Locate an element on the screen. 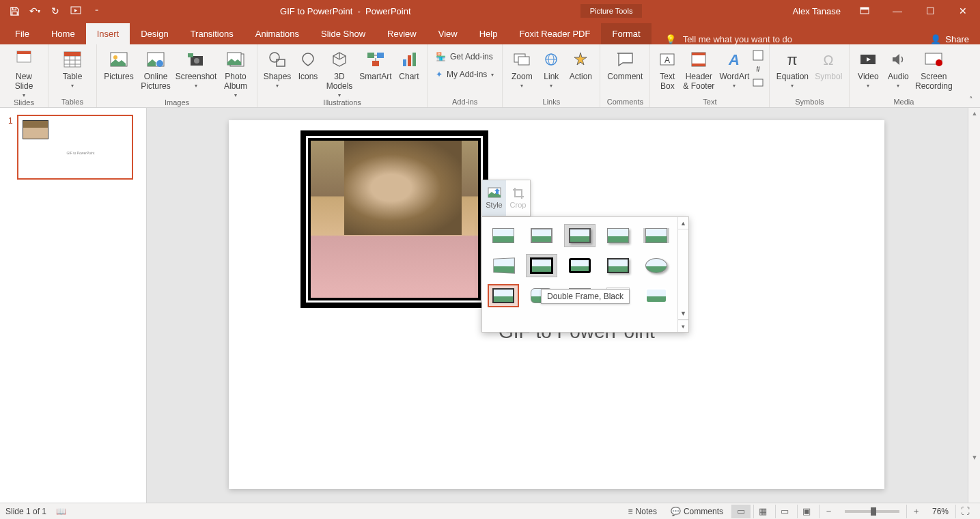 The height and width of the screenshot is (519, 980). chart-button: Chart is located at coordinates (409, 64).